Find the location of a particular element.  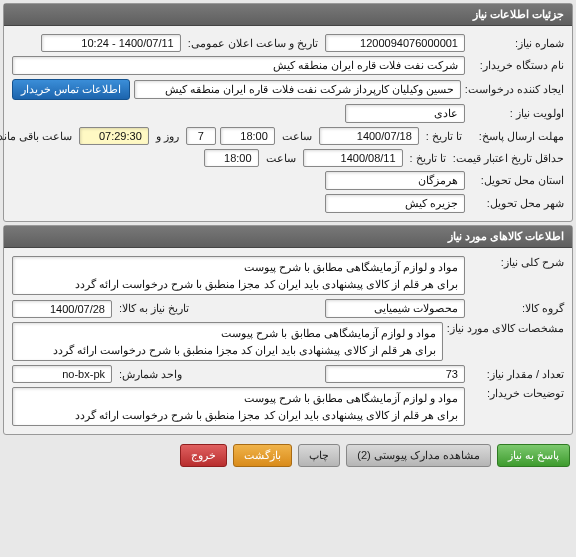

unit-label: واحد شمارش: is located at coordinates (150, 374).